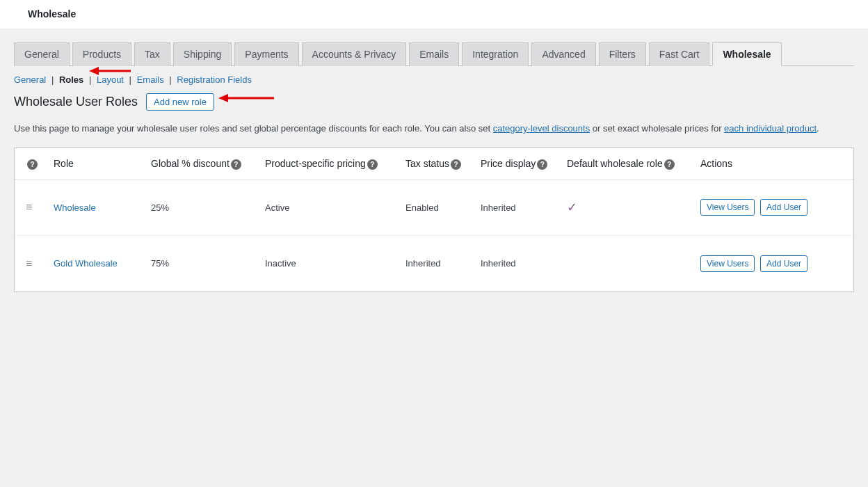 The image size is (868, 487). Describe the element at coordinates (208, 164) in the screenshot. I see `col-discount: Global % discount?` at that location.